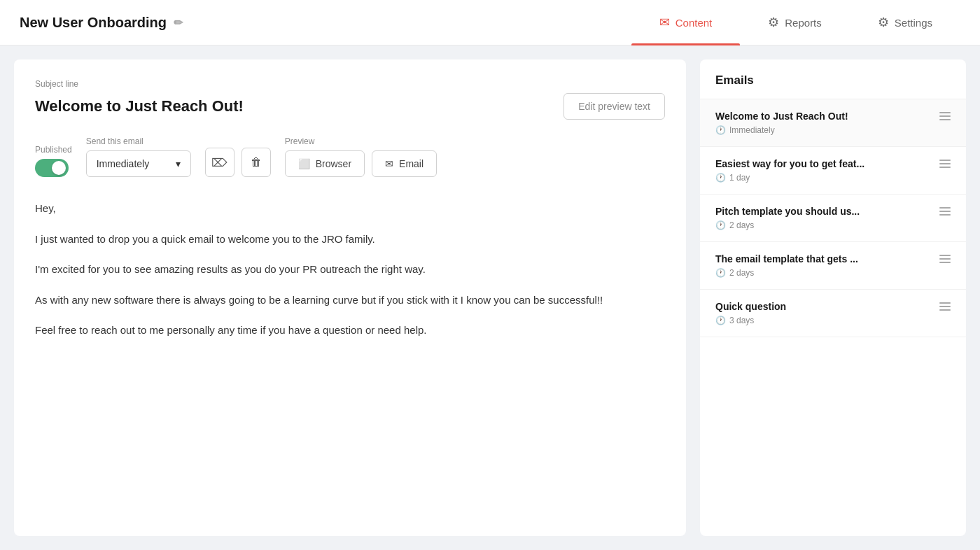 The height and width of the screenshot is (550, 980). I want to click on browser-preview-button: ⬜ Browser, so click(325, 164).